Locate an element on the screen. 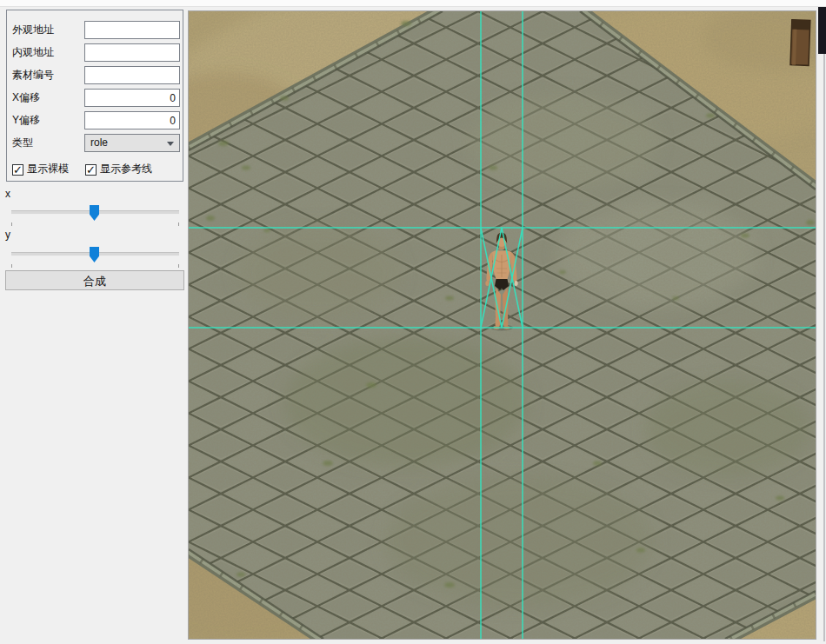 The height and width of the screenshot is (644, 826). show-model-label: 显示裸模 is located at coordinates (48, 169).